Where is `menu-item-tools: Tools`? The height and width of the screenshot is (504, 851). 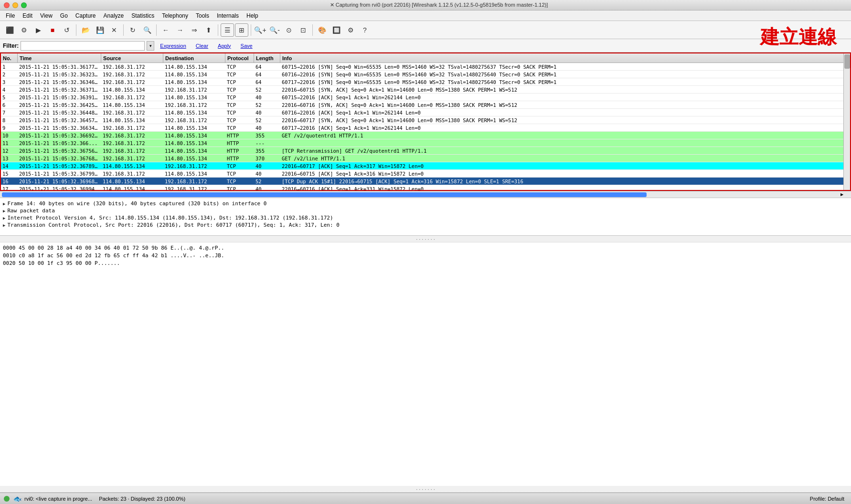 menu-item-tools: Tools is located at coordinates (202, 16).